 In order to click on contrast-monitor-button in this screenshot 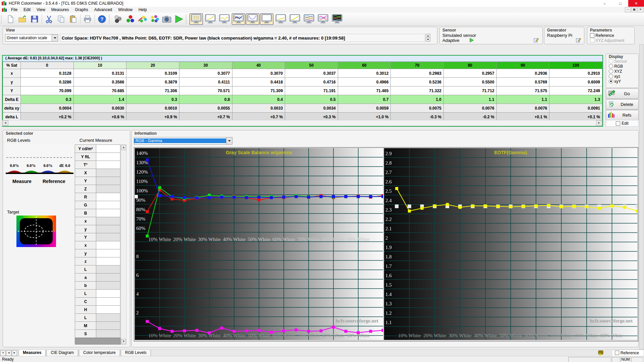, I will do `click(281, 19)`.